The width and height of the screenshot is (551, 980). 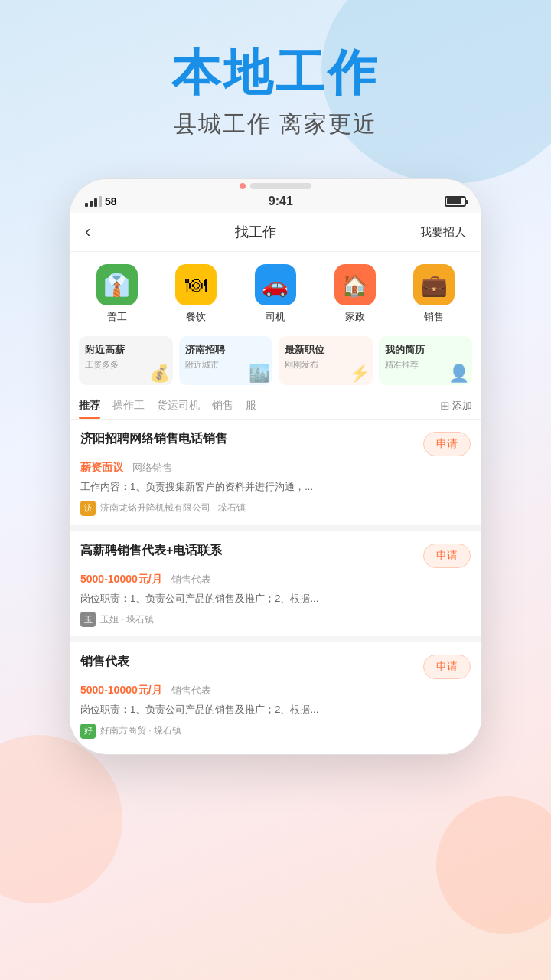 I want to click on job-type-job-2: 销售代表, so click(x=191, y=579).